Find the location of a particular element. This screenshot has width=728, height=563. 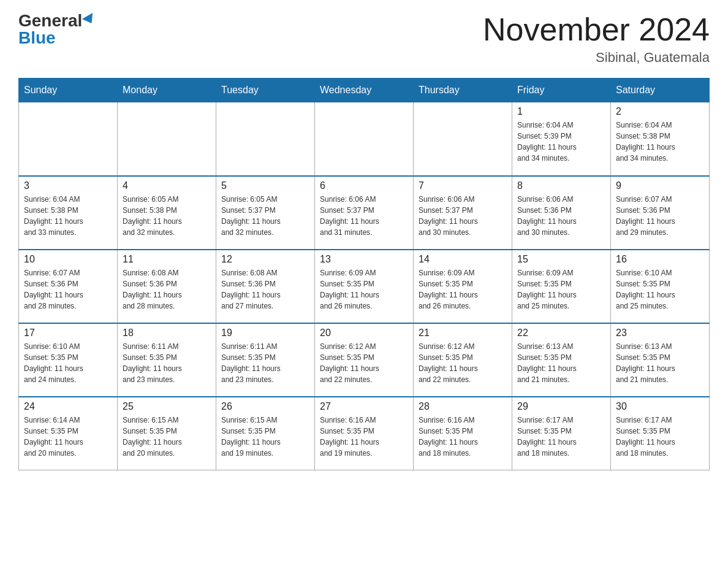

day-number: 22 is located at coordinates (561, 333).